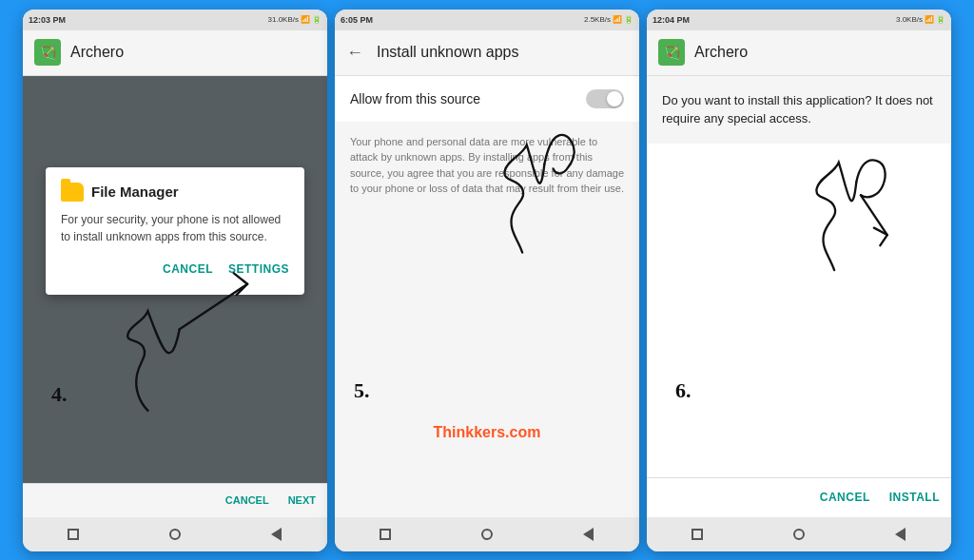 The width and height of the screenshot is (974, 560). I want to click on install-button: INSTALL, so click(915, 497).